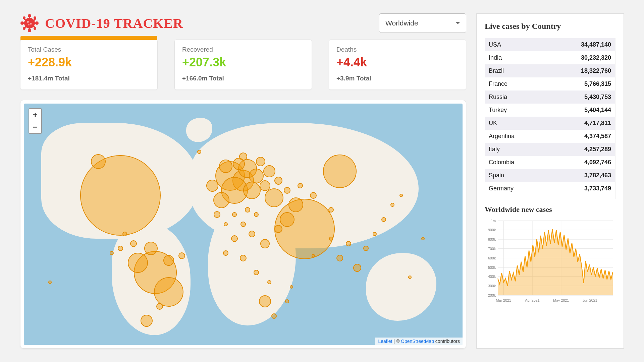  What do you see at coordinates (550, 97) in the screenshot?
I see `table-row: Russia5,430,753` at bounding box center [550, 97].